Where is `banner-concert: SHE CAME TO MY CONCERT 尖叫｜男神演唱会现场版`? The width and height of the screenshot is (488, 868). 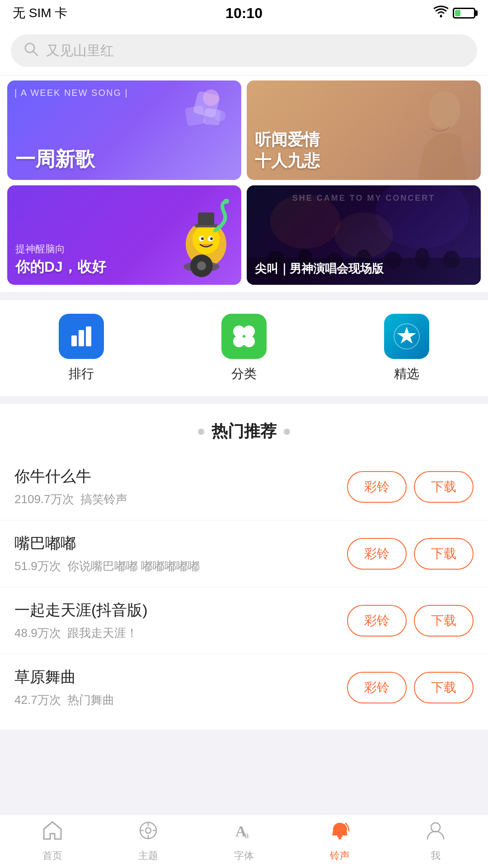
banner-concert: SHE CAME TO MY CONCERT 尖叫｜男神演唱会现场版 is located at coordinates (364, 235).